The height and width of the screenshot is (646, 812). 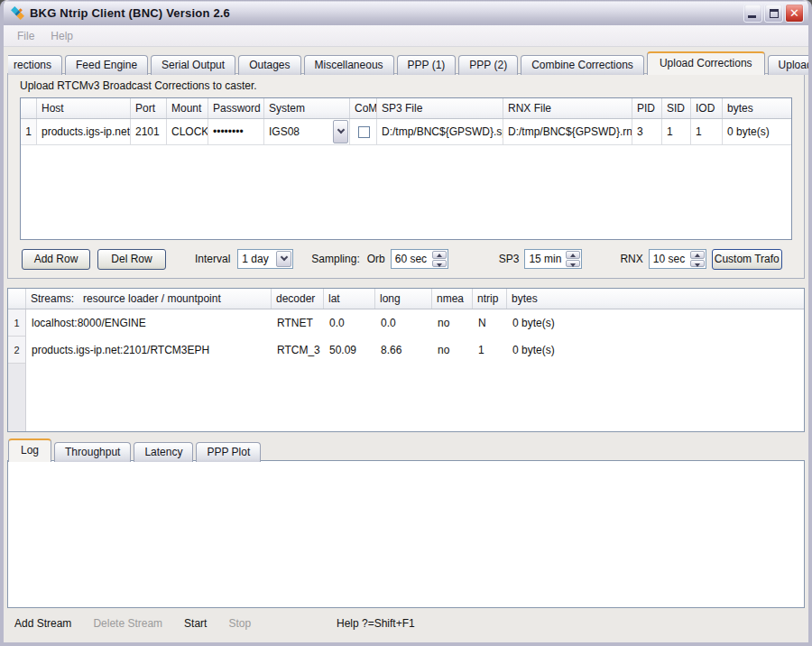 I want to click on tab-throughput: Throughput, so click(x=92, y=452).